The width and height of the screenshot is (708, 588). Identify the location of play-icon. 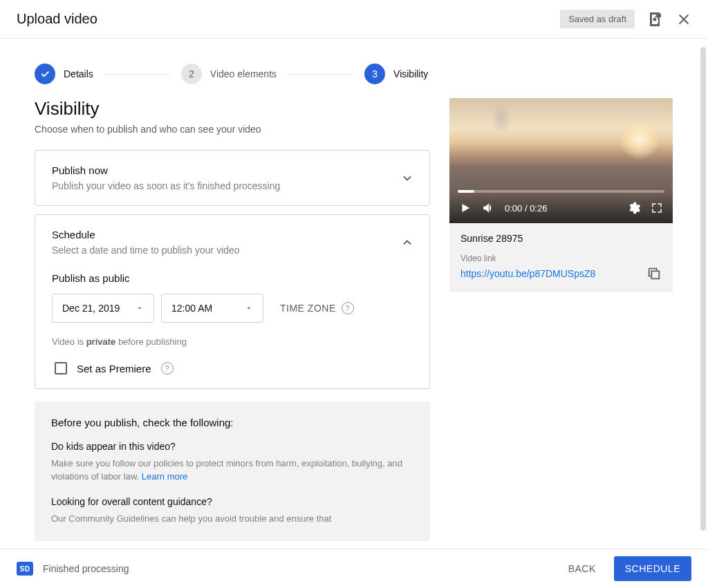
(465, 208).